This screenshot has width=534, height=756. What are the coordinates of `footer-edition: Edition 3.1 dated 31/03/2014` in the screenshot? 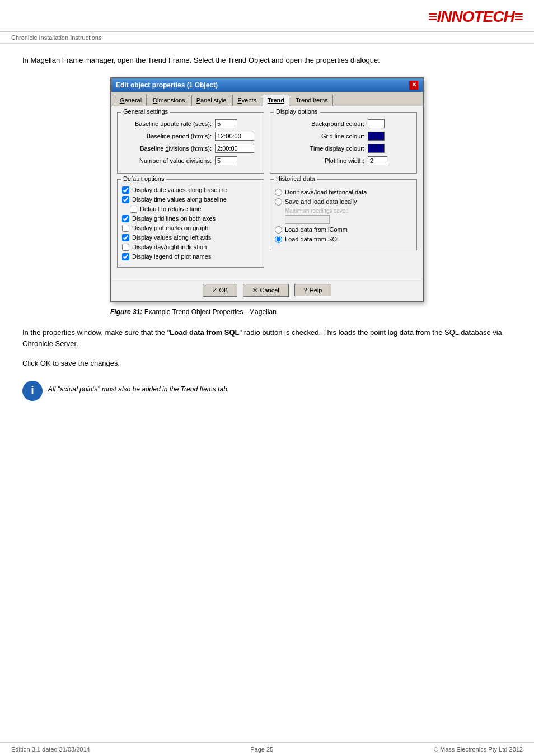 It's located at (50, 749).